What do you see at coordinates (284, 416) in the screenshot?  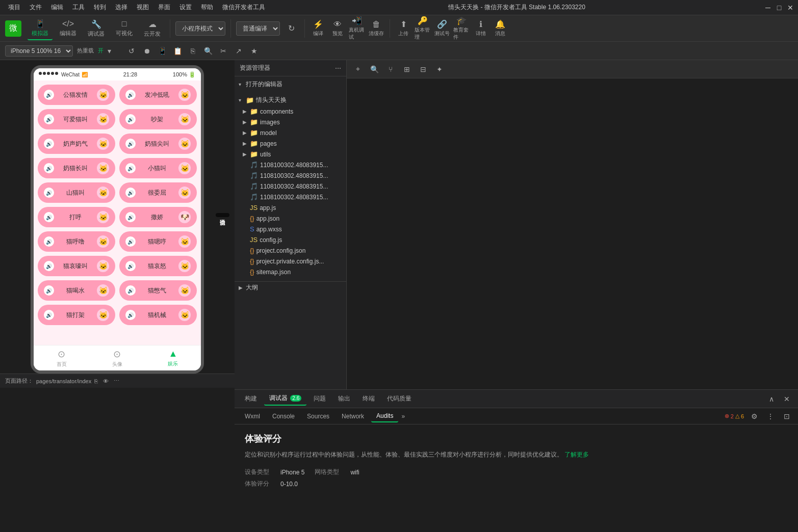 I see `sub-tab-console: Console` at bounding box center [284, 416].